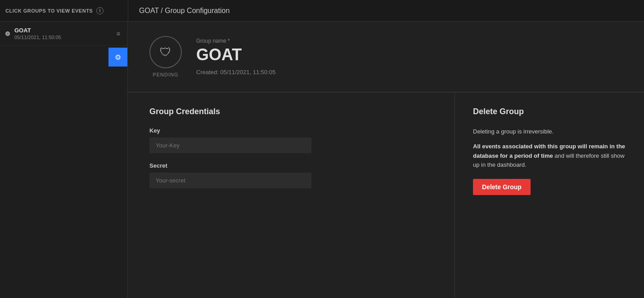  I want to click on status-label: PENDING, so click(166, 75).